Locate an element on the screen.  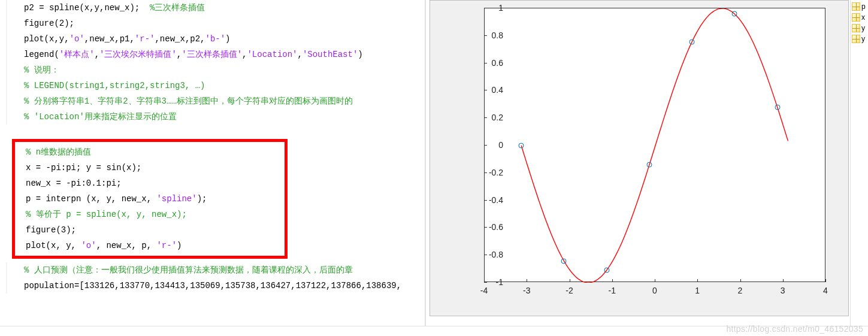
code-line: figure(2); is located at coordinates (216, 23).